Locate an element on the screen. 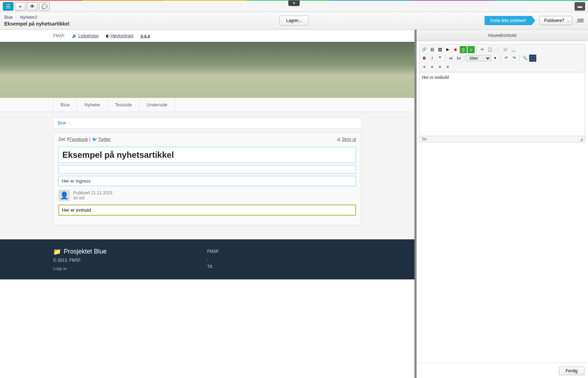 This screenshot has height=378, width=588. bold-icon: B is located at coordinates (424, 58).